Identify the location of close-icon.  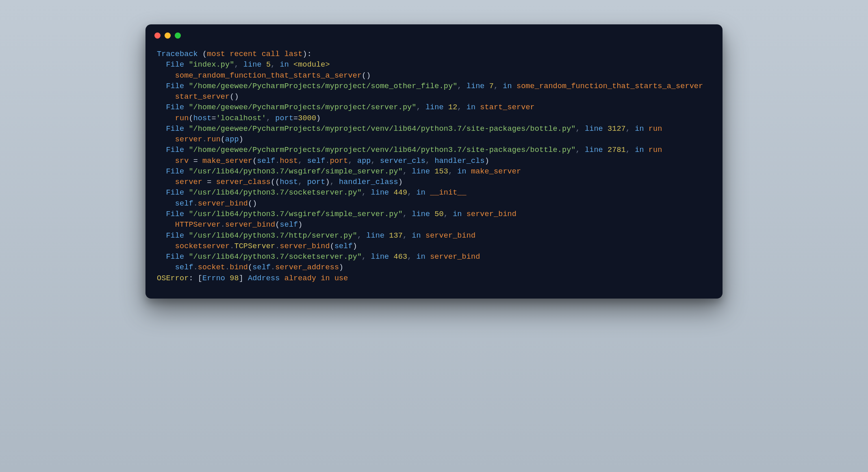
(158, 36).